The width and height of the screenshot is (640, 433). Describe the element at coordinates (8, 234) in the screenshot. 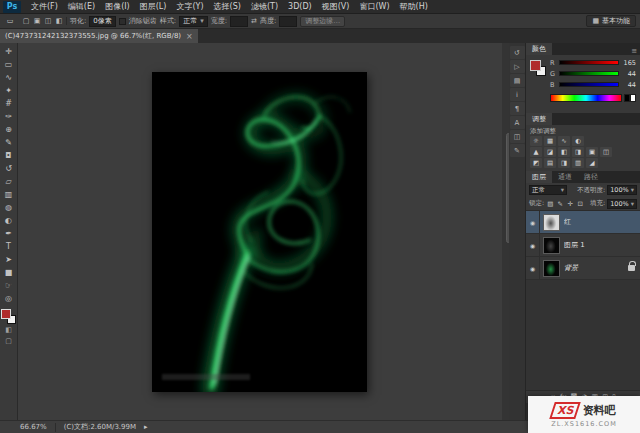

I see `pen-tool: ✒` at that location.